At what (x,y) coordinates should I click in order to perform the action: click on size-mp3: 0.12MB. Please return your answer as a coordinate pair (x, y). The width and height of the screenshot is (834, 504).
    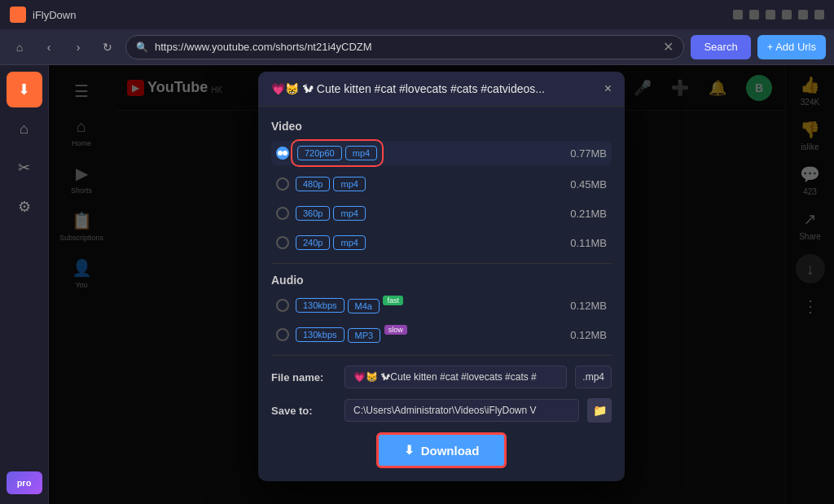
    Looking at the image, I should click on (588, 335).